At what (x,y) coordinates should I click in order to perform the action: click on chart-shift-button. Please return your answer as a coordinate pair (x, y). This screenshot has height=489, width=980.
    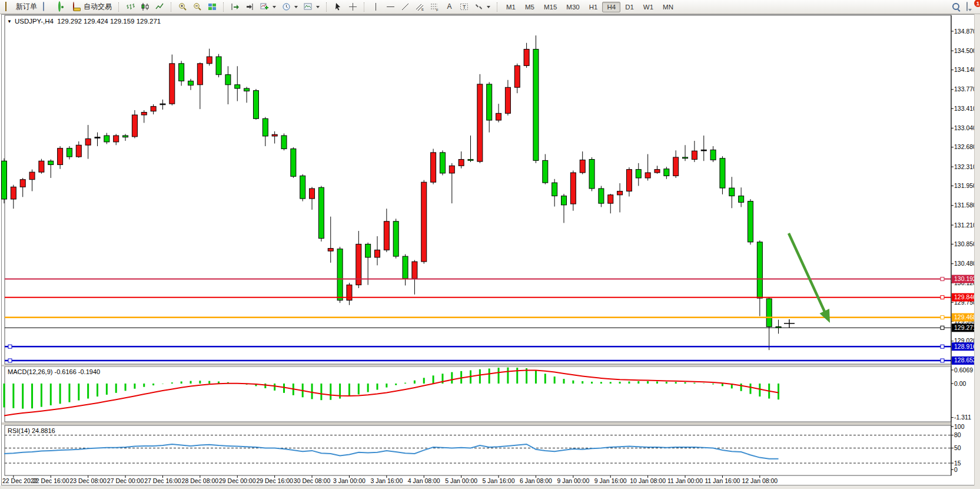
    Looking at the image, I should click on (250, 7).